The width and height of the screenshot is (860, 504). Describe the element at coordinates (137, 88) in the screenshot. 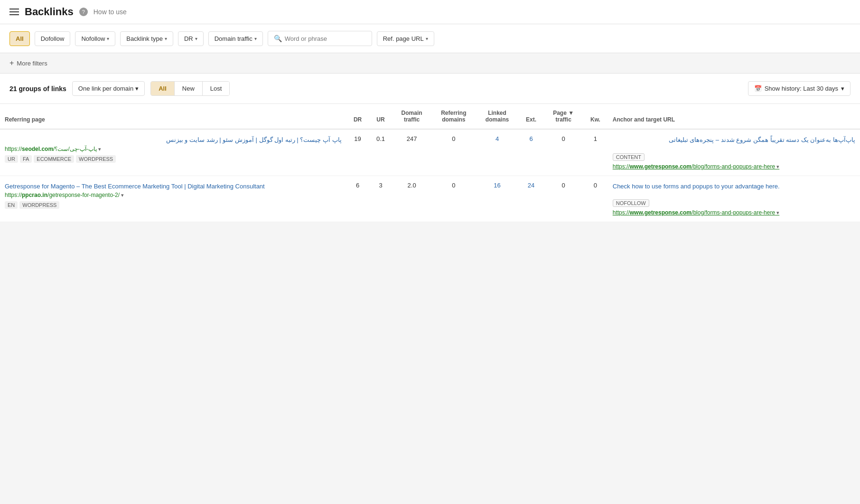

I see `domain-select-arrow-icon: ▾` at that location.